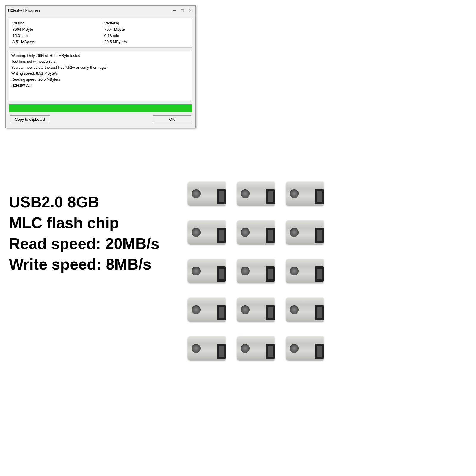  What do you see at coordinates (101, 71) in the screenshot?
I see `log-text: Warning: Only 7664 of 7665 MByte tested.…` at bounding box center [101, 71].